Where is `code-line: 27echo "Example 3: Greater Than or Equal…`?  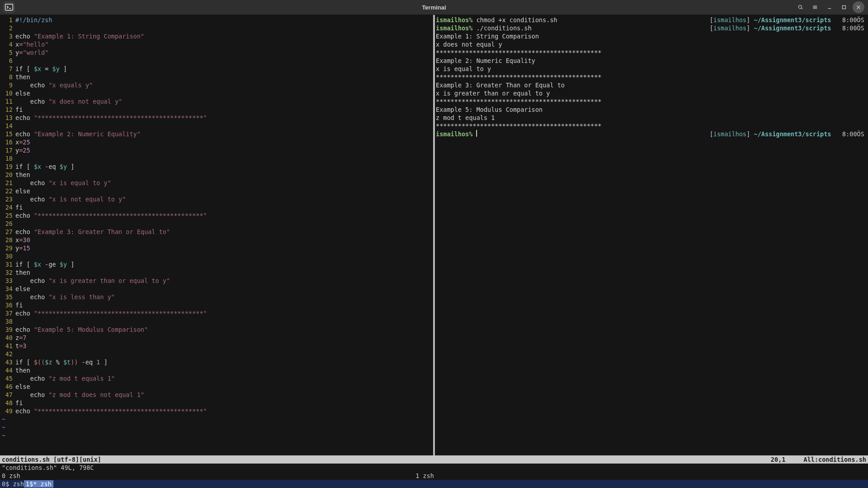
code-line: 27echo "Example 3: Greater Than or Equal… is located at coordinates (217, 232).